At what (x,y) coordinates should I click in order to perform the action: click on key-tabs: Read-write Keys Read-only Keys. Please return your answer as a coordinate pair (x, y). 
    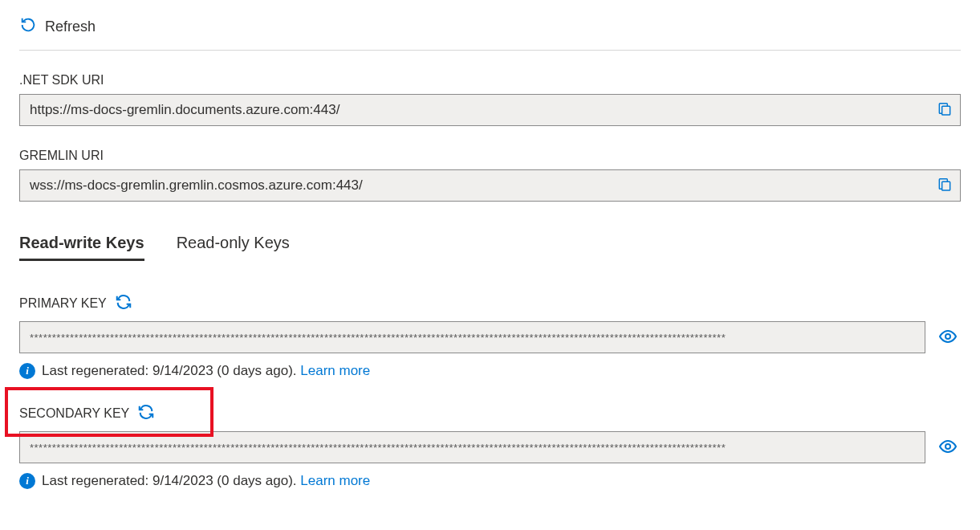
    Looking at the image, I should click on (490, 247).